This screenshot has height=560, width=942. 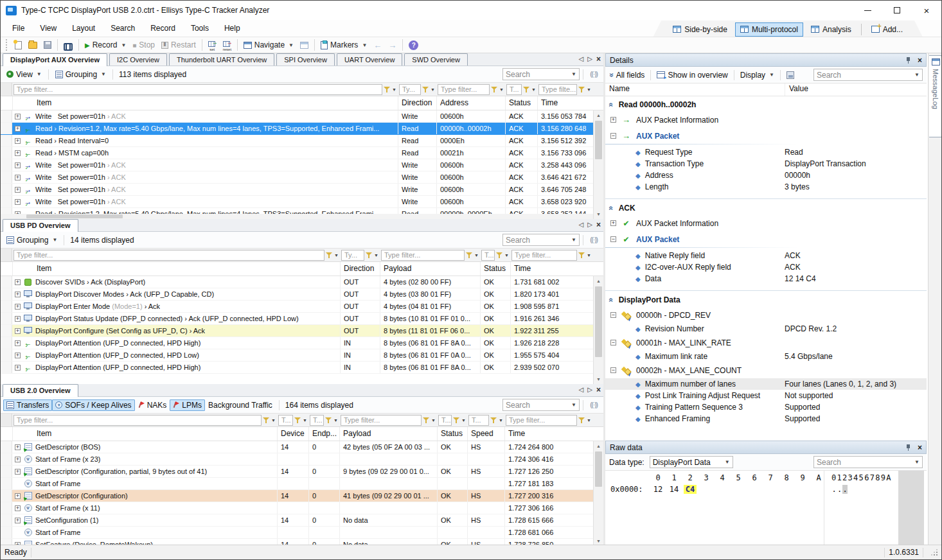 I want to click on display-button: Display, so click(x=753, y=75).